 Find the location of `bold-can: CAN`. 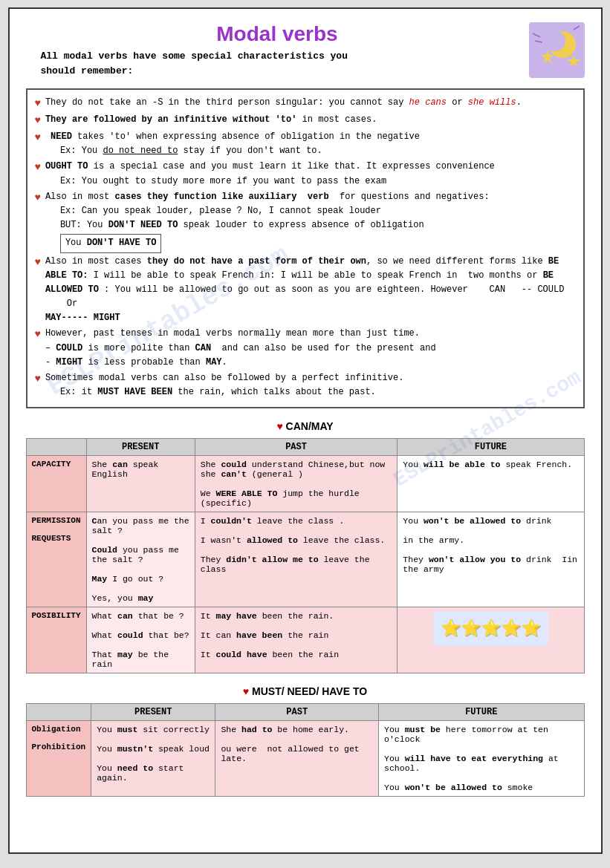

bold-can: CAN is located at coordinates (204, 348).